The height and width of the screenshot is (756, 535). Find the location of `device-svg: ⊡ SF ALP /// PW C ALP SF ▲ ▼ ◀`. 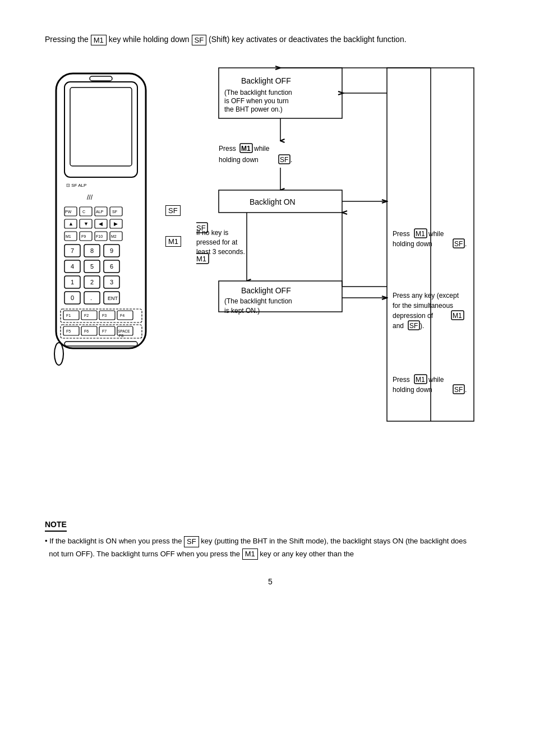

device-svg: ⊡ SF ALP /// PW C ALP SF ▲ ▼ ◀ is located at coordinates (104, 231).